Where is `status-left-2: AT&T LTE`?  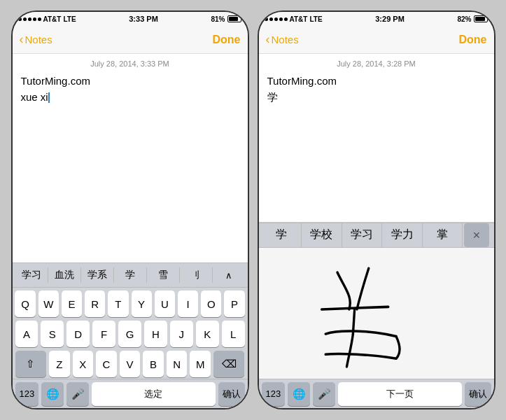
status-left-2: AT&T LTE is located at coordinates (294, 20).